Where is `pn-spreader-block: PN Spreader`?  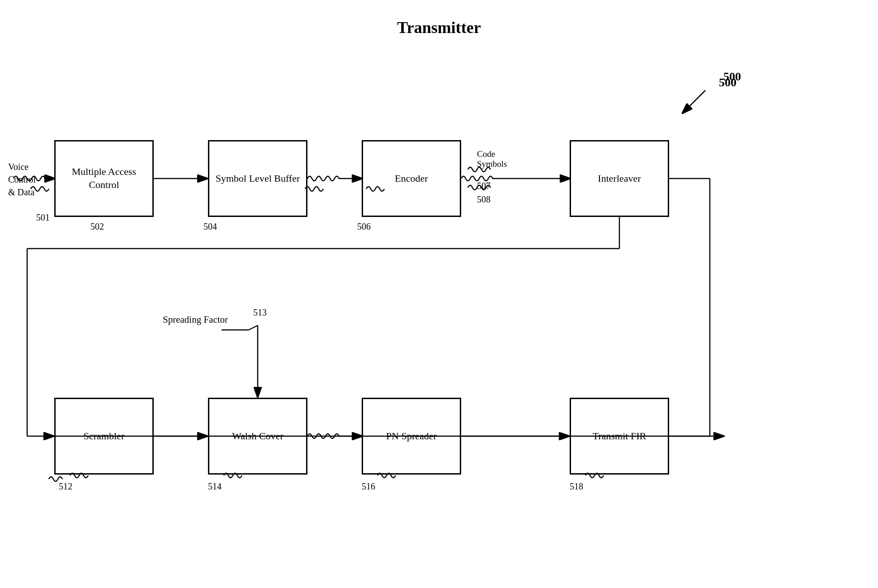 pn-spreader-block: PN Spreader is located at coordinates (411, 436).